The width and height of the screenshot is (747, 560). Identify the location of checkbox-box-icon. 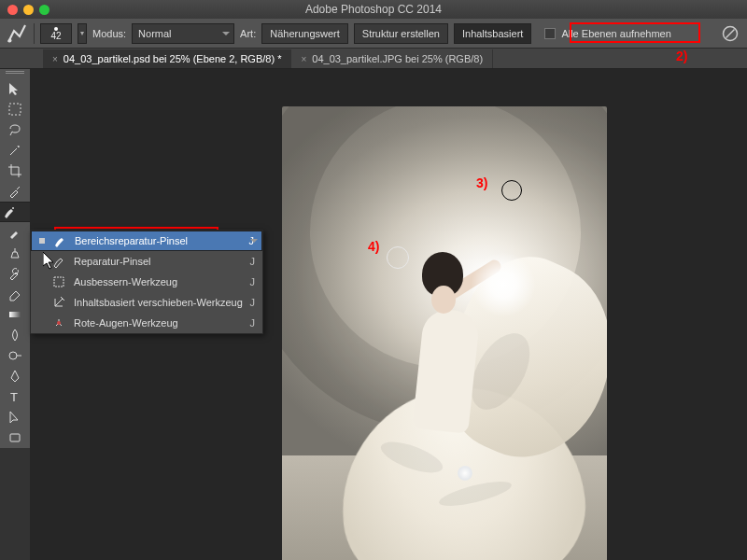
(550, 34).